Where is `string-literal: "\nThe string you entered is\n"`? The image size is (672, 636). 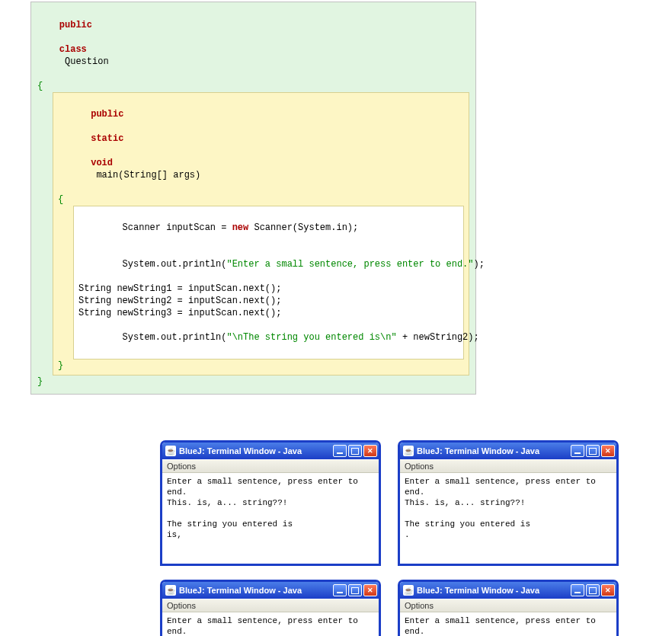 string-literal: "\nThe string you entered is\n" is located at coordinates (311, 337).